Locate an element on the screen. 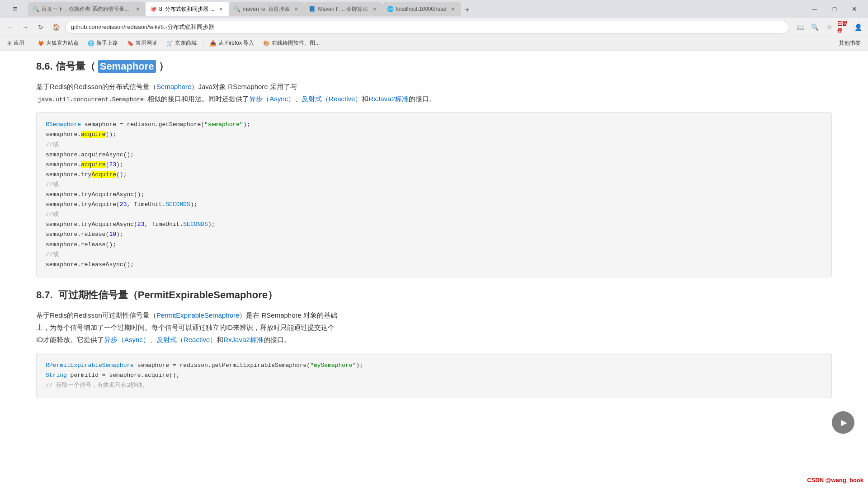 Image resolution: width=868 pixels, height=488 pixels. bm-jd-icon: 🛒 is located at coordinates (170, 43).